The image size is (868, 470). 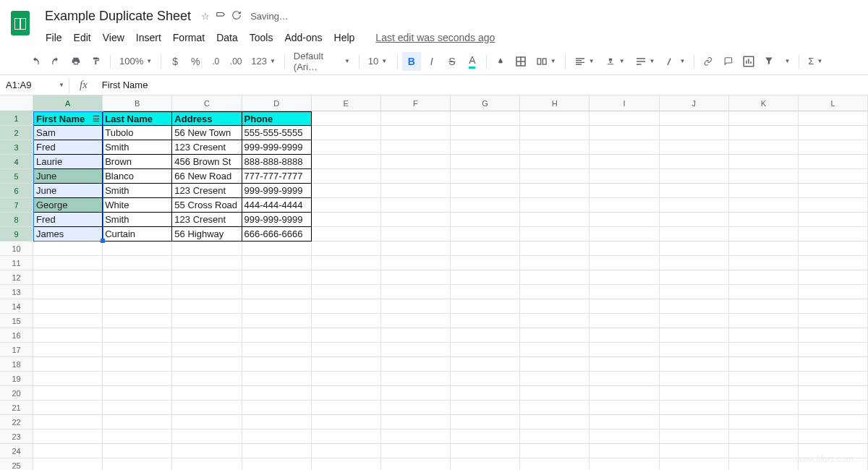 I want to click on cell-C21, so click(x=207, y=408).